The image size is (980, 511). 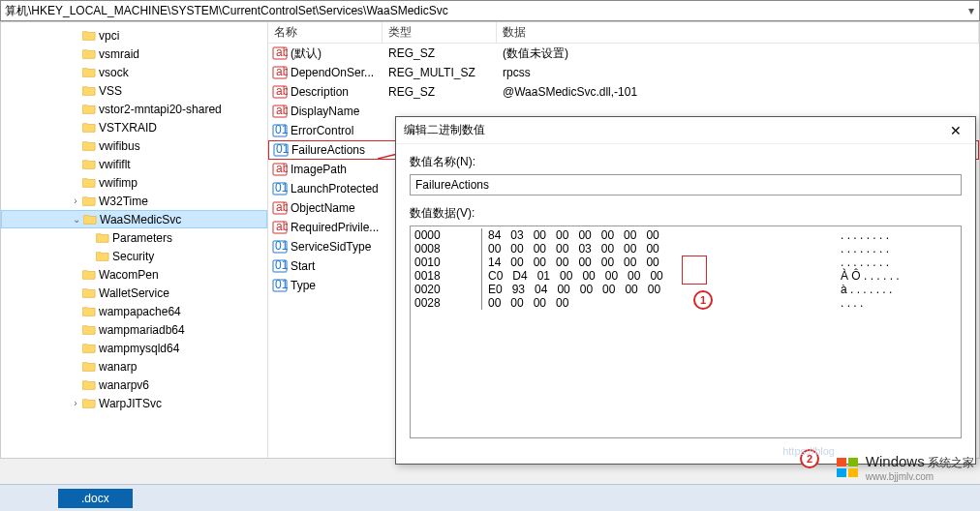 I want to click on tree-item-vsmraid: vsmraid, so click(x=134, y=54).